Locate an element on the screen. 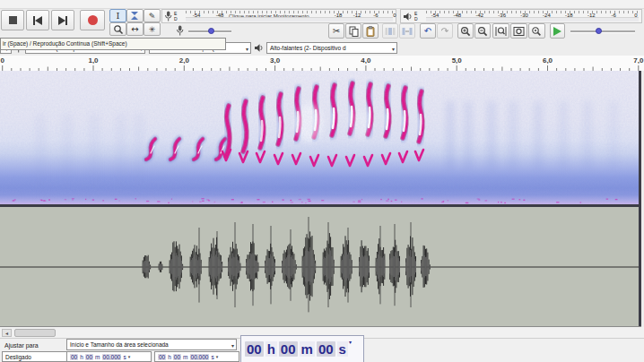 This screenshot has height=362, width=644. meter-scale-label: -24 is located at coordinates (547, 15).